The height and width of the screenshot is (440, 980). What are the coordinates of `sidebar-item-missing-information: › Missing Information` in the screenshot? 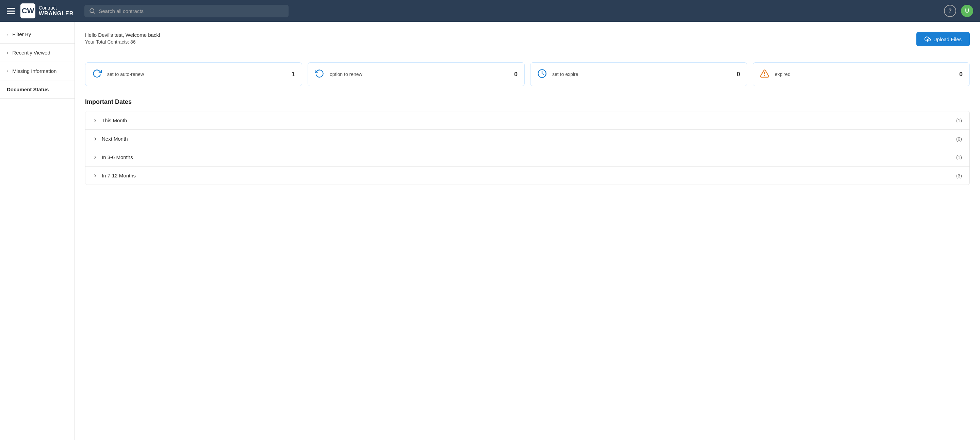 It's located at (37, 71).